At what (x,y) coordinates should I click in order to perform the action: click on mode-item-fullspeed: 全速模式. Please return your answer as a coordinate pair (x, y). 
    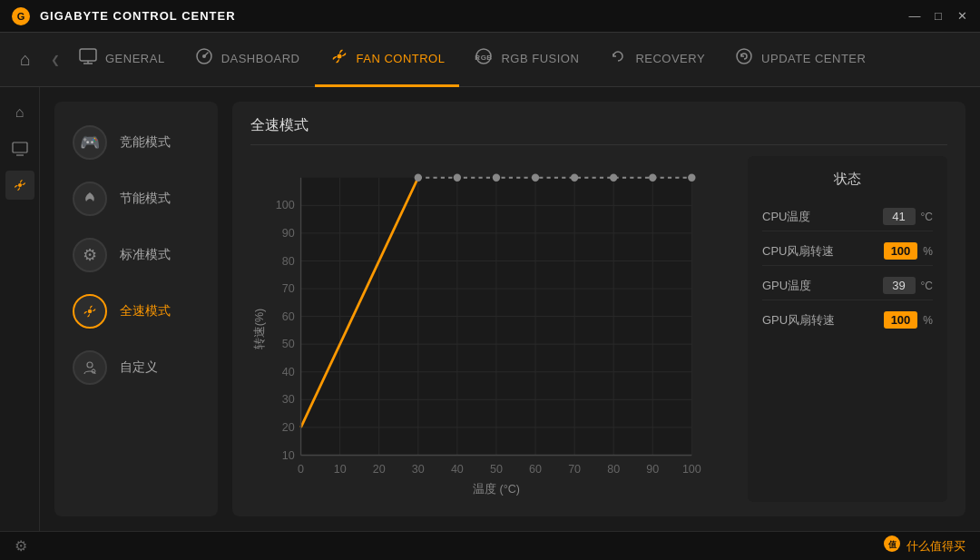
    Looking at the image, I should click on (136, 311).